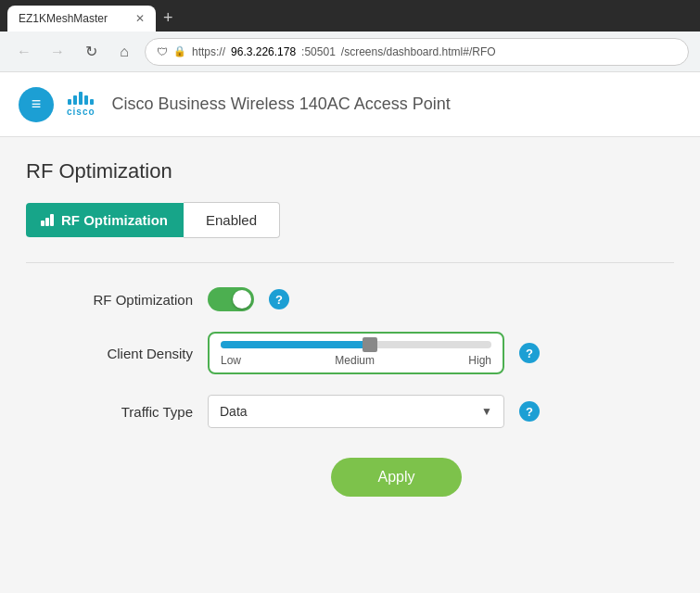 The image size is (700, 593). Describe the element at coordinates (109, 300) in the screenshot. I see `rf-optimization-label: RF Optimization` at that location.